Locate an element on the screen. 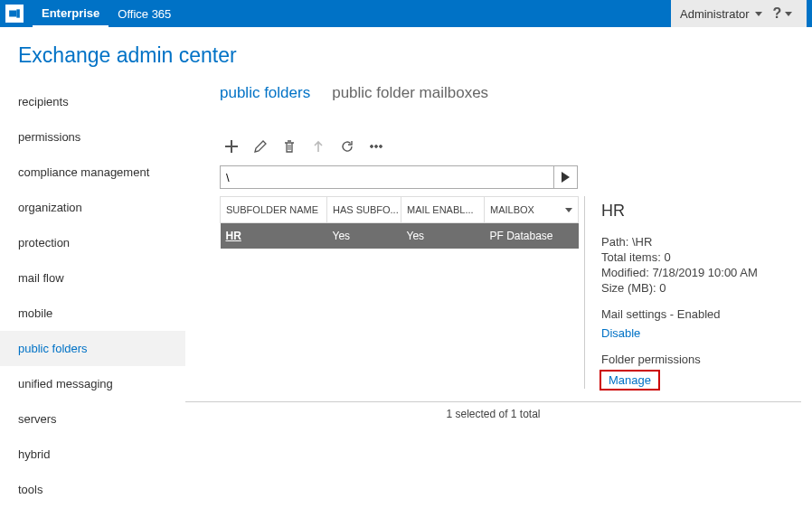 The width and height of the screenshot is (812, 527). path-input is located at coordinates (387, 177).